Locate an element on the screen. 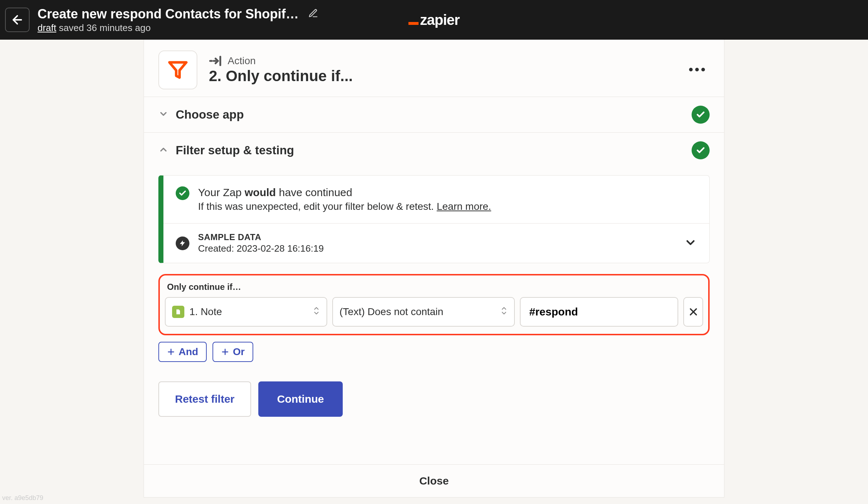  filter-rule-box: Only continue if… 1. Note (Text) is located at coordinates (434, 305).